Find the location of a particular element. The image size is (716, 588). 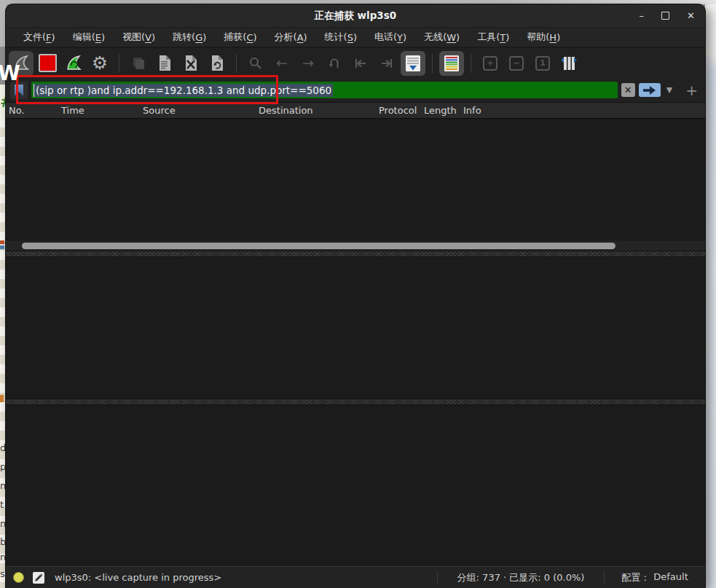

open-file-button is located at coordinates (138, 63).